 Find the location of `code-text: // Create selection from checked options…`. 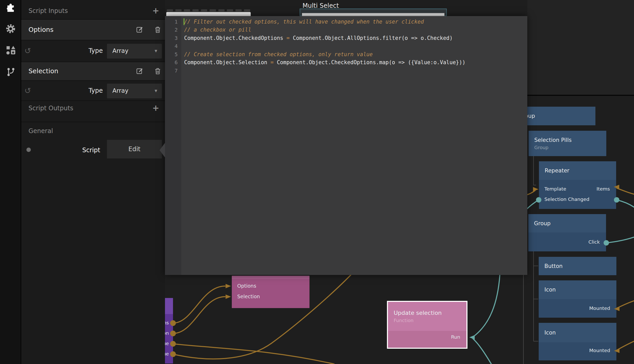

code-text: // Create selection from checked options… is located at coordinates (275, 54).